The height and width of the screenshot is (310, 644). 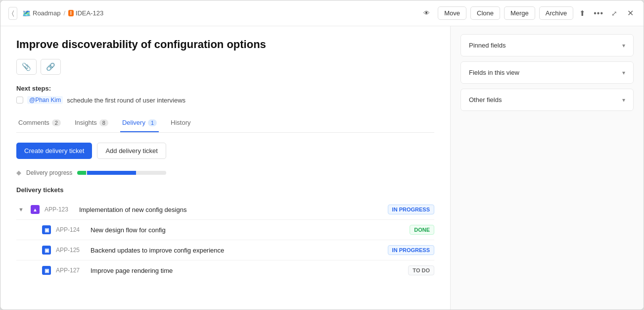 I want to click on delivery-tickets-title: Delivery tickets, so click(x=226, y=190).